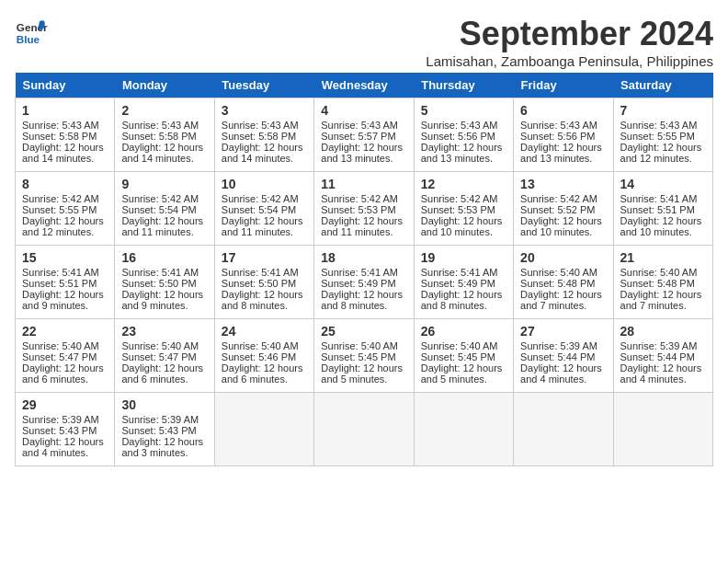 The image size is (728, 563). What do you see at coordinates (165, 282) in the screenshot?
I see `calendar-cell: 16 Sunrise: 5:41 AM Sunset: 5:50 PM Dayl…` at bounding box center [165, 282].